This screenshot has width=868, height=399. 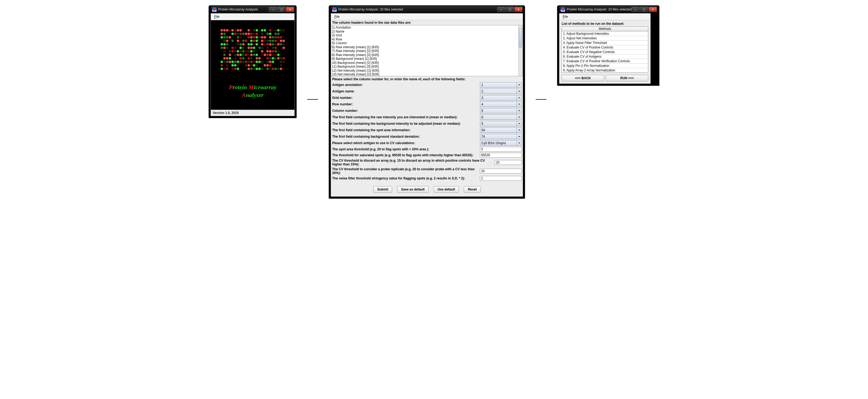 What do you see at coordinates (427, 71) in the screenshot?
I see `header-list-item: 12) Net intensity (mean) [1] {635}` at bounding box center [427, 71].